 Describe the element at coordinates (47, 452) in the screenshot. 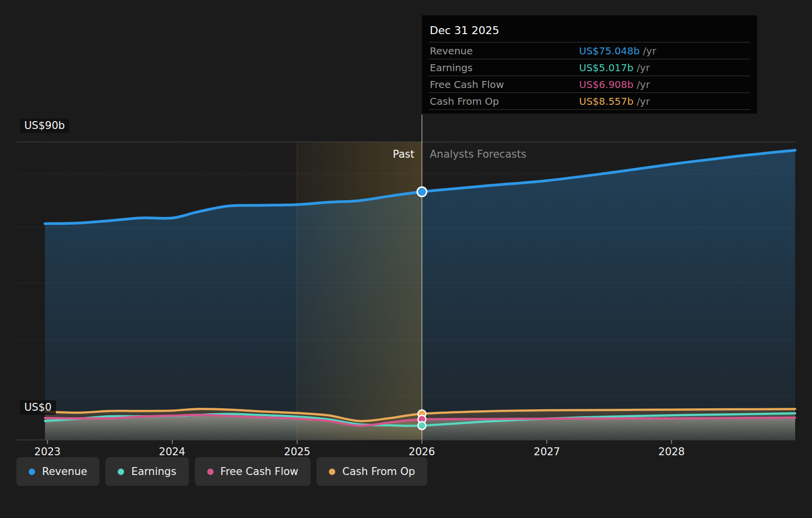

I see `x-tick-2023: 2023` at that location.